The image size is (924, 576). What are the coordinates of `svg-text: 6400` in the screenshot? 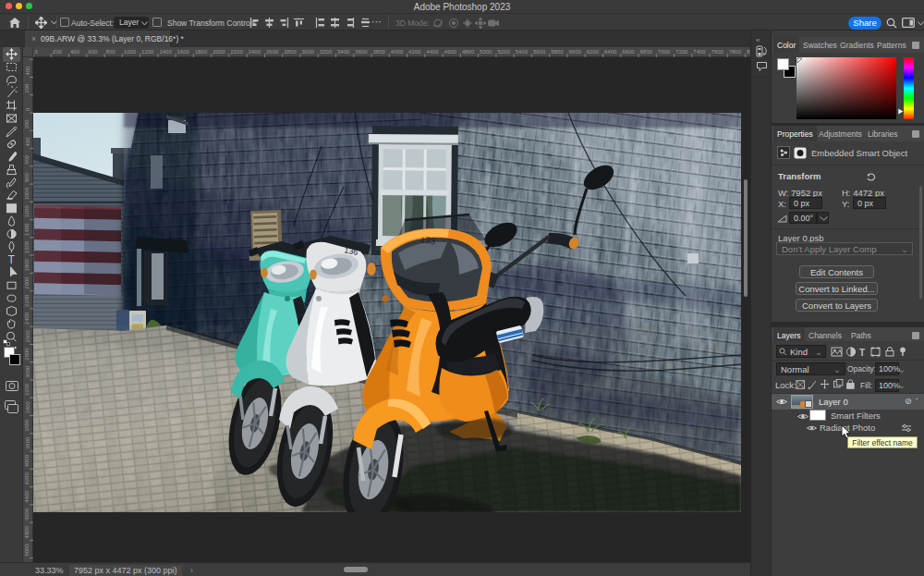 It's located at (611, 52).